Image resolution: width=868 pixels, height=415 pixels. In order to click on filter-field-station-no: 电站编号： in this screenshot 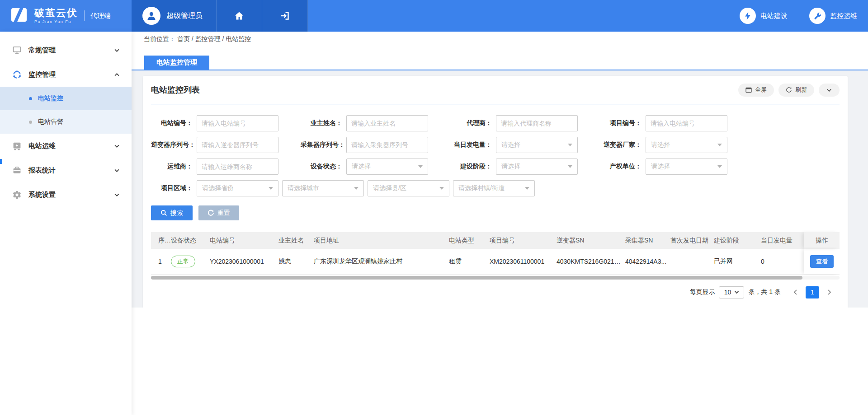, I will do `click(226, 123)`.